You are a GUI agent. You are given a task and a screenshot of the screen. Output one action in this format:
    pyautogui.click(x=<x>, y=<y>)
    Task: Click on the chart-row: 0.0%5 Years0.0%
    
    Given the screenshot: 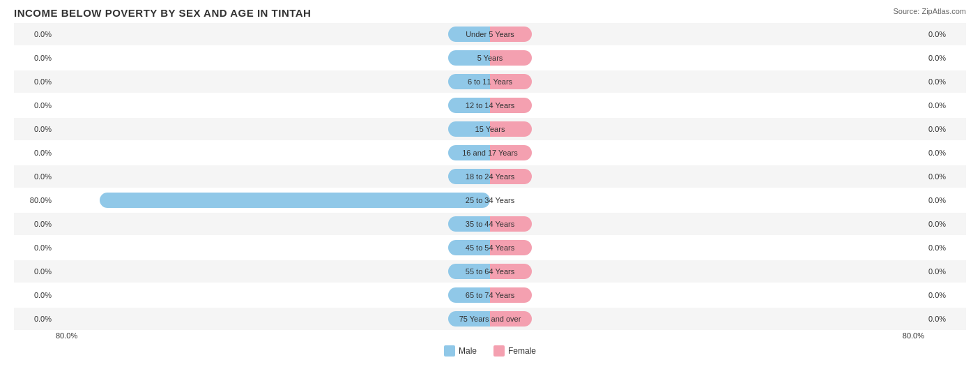 What is the action you would take?
    pyautogui.click(x=490, y=58)
    